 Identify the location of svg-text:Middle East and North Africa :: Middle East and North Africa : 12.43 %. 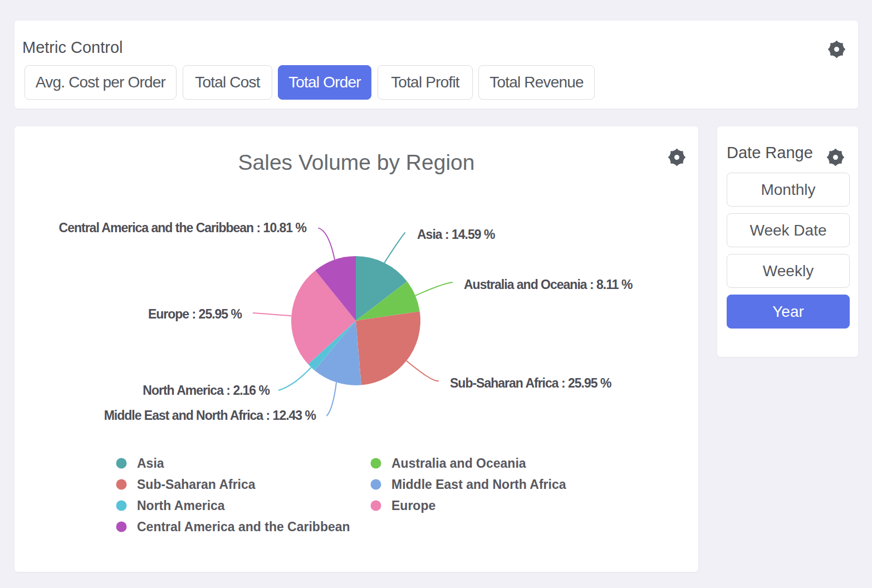
(210, 415).